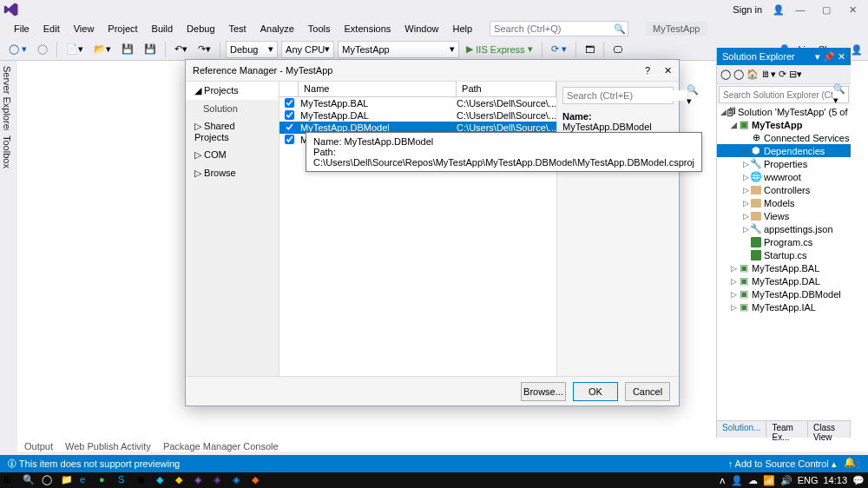 This screenshot has width=868, height=488. What do you see at coordinates (826, 10) in the screenshot?
I see `maximize-button: ▢` at bounding box center [826, 10].